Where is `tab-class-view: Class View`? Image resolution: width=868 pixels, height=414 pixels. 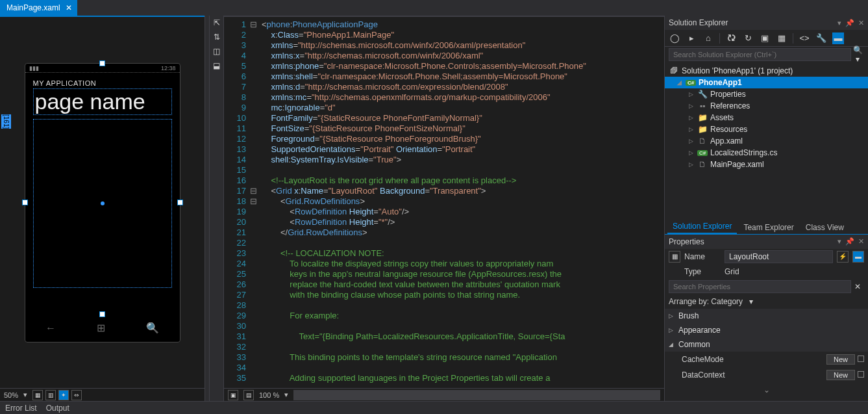 tab-class-view: Class View is located at coordinates (825, 227).